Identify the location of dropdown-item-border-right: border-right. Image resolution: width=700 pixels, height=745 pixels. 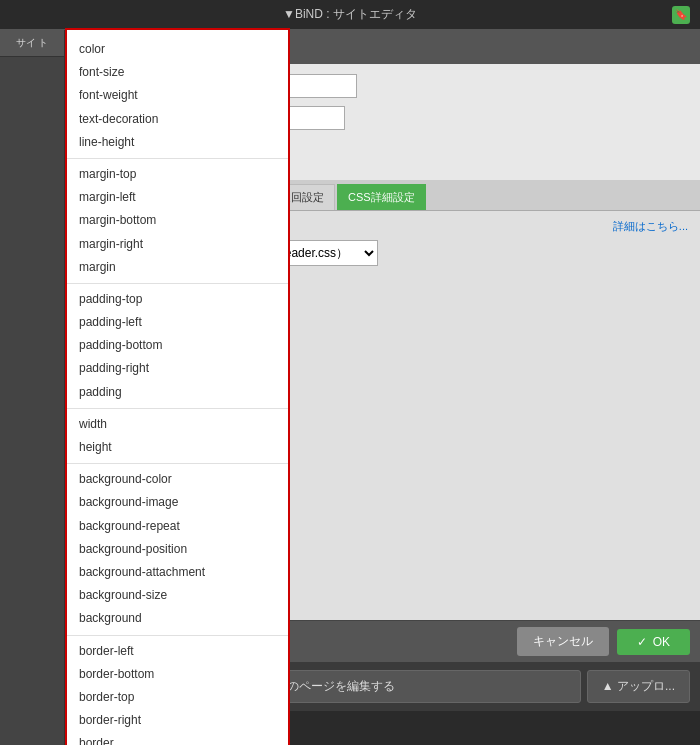
(178, 720).